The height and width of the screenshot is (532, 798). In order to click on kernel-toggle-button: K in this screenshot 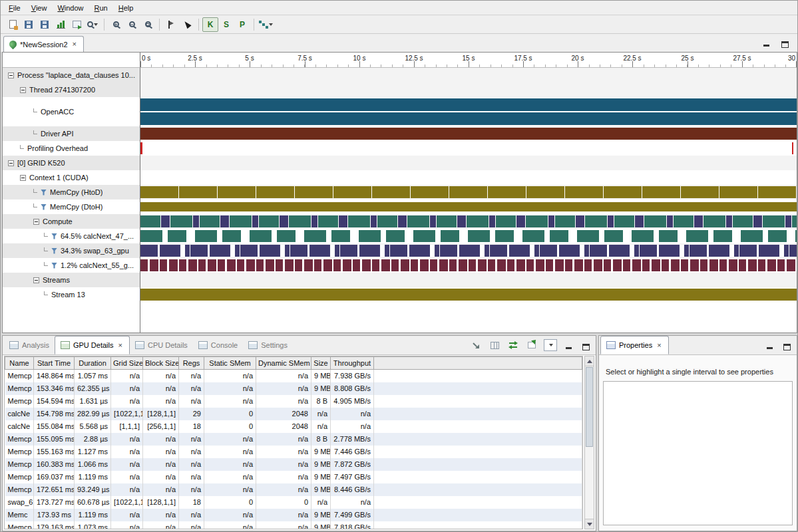, I will do `click(210, 25)`.